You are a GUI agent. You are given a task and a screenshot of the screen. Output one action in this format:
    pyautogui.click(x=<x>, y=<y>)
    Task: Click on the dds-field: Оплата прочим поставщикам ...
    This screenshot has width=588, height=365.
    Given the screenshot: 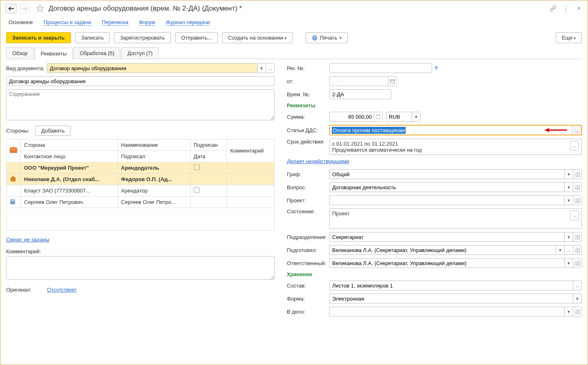 What is the action you would take?
    pyautogui.click(x=455, y=130)
    